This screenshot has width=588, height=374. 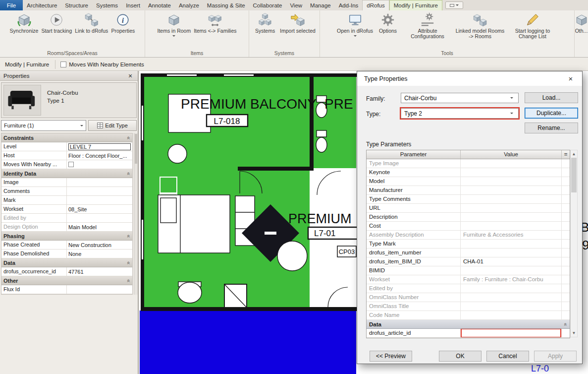 What do you see at coordinates (67, 138) in the screenshot?
I see `props-section-constraints: Constraints«` at bounding box center [67, 138].